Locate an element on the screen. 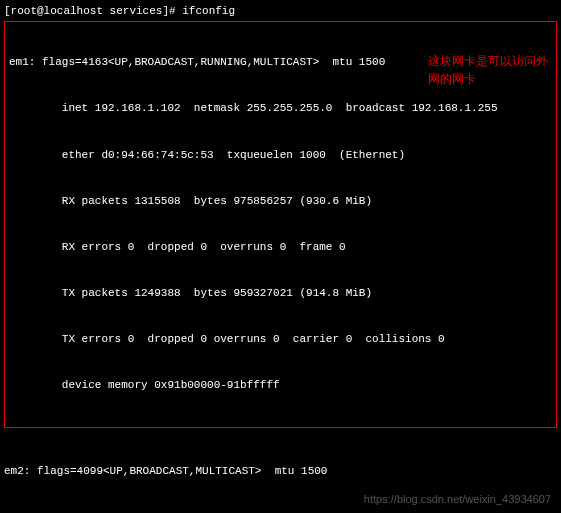  em1-device-memory: device memory 0x91b00000-91bfffff is located at coordinates (280, 386).